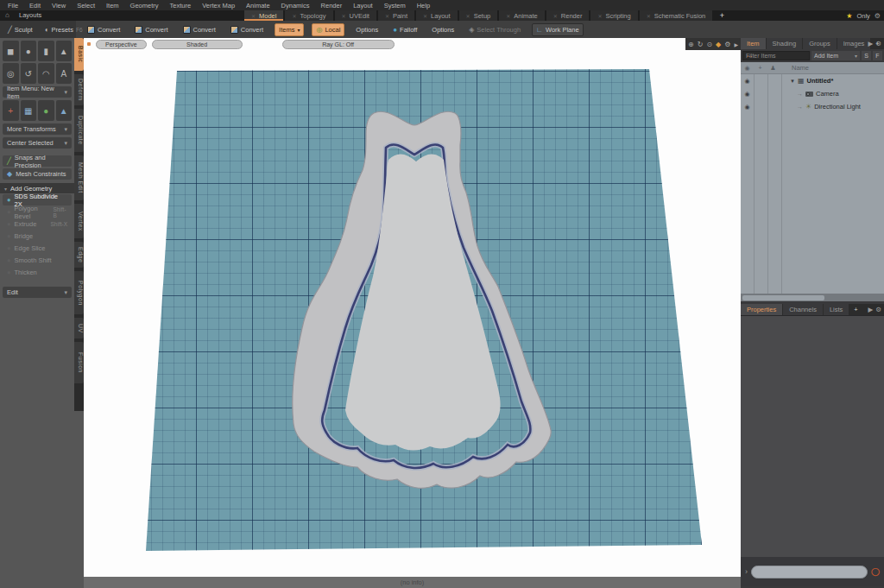  Describe the element at coordinates (112, 5) in the screenshot. I see `menu-item: Item` at that location.